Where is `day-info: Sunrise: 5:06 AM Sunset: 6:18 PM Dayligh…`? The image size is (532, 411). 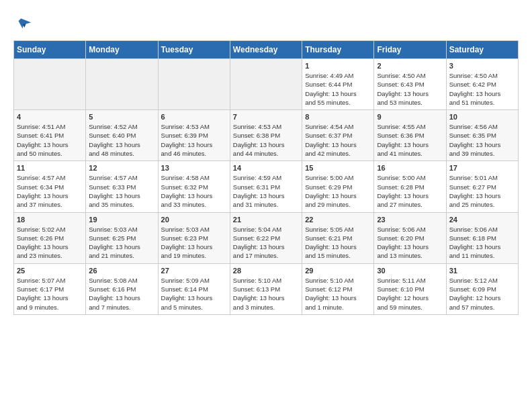
day-info: Sunrise: 5:06 AM Sunset: 6:18 PM Dayligh… is located at coordinates (482, 243).